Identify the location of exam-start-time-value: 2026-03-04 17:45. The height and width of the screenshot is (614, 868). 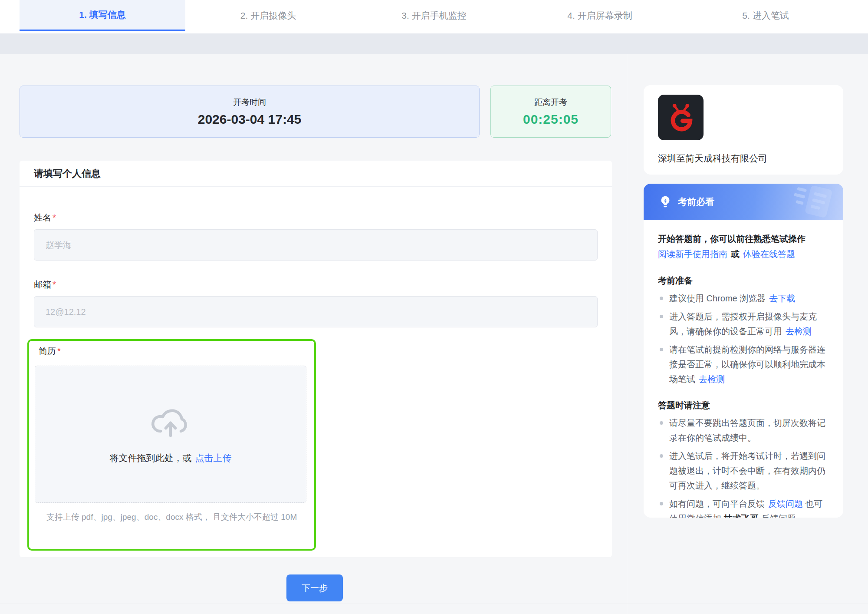
(250, 119).